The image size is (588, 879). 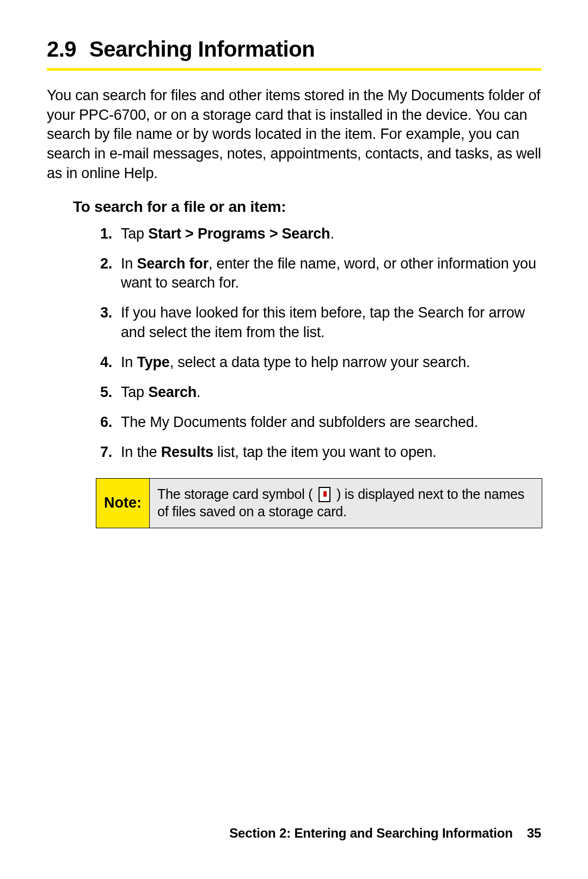 I want to click on intro-paragraph: You can search for files and other items…, so click(x=294, y=135).